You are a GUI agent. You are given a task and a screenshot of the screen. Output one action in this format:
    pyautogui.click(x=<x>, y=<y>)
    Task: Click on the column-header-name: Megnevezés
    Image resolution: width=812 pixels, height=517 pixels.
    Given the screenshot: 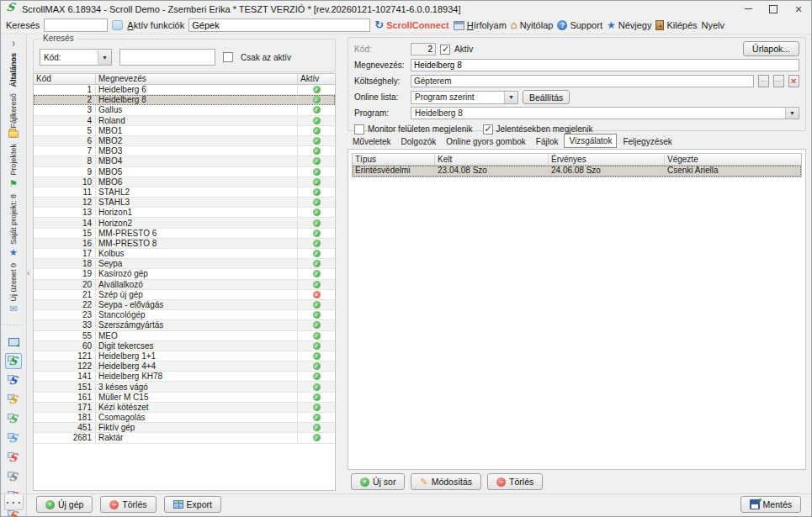 What is the action you would take?
    pyautogui.click(x=197, y=79)
    